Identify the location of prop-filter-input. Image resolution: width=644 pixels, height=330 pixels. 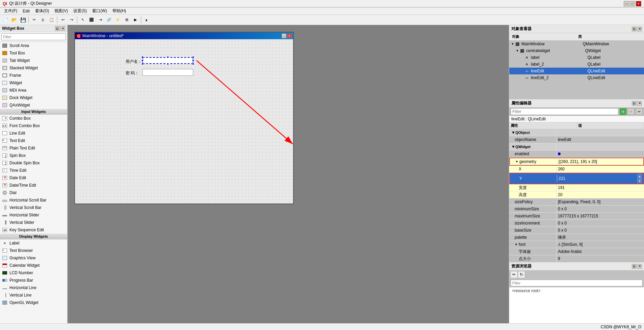
(565, 112).